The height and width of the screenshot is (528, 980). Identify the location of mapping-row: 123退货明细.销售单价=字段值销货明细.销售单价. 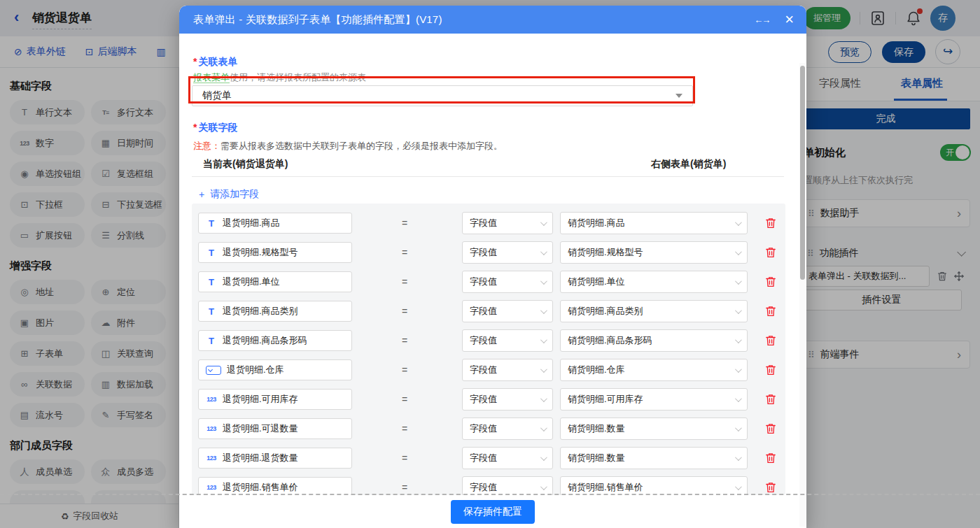
(491, 486).